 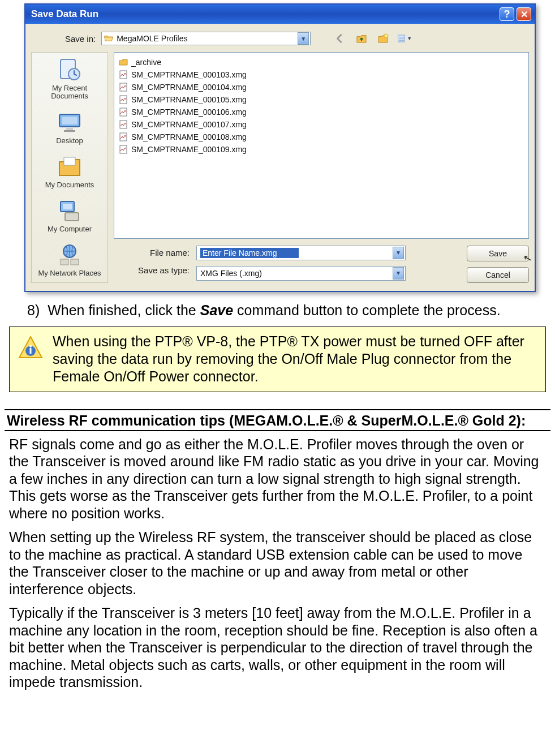 I want to click on list-item: SM_CMPTRNAME_000109.xmg, so click(x=321, y=149).